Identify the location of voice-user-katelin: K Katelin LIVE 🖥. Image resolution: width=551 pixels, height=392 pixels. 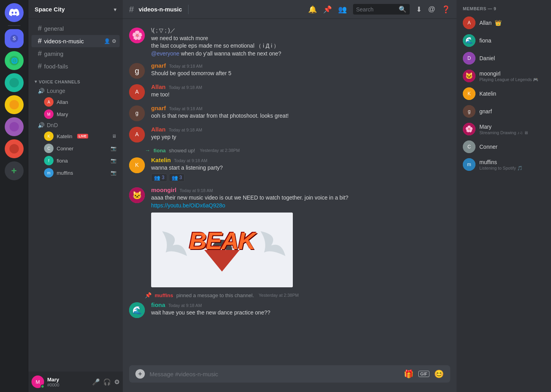
(76, 136).